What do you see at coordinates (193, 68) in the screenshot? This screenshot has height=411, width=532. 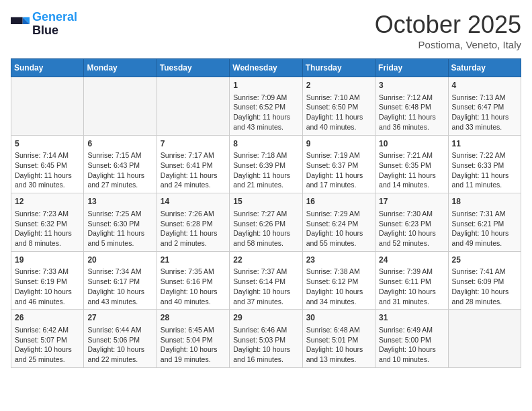 I see `dow-header: Tuesday` at bounding box center [193, 68].